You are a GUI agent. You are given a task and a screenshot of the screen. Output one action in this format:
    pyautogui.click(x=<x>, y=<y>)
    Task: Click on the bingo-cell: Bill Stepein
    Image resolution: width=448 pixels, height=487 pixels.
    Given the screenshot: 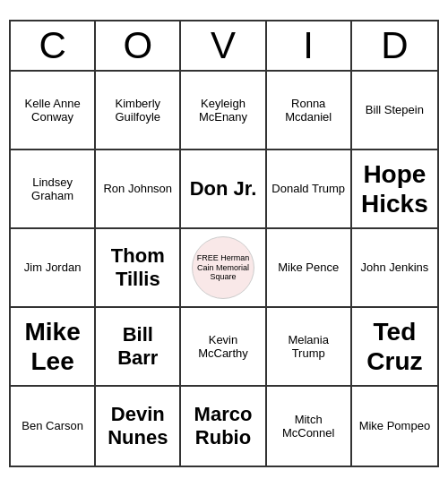 What is the action you would take?
    pyautogui.click(x=394, y=111)
    